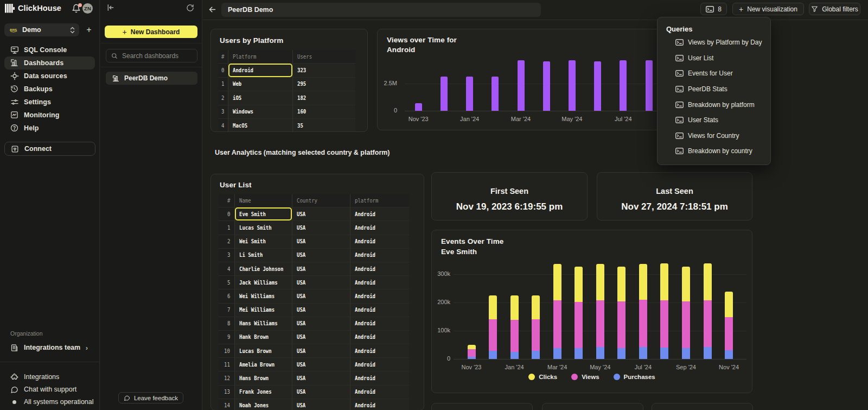 This screenshot has width=868, height=410. Describe the element at coordinates (151, 398) in the screenshot. I see `leave-feedback-button: Leave feedback` at that location.